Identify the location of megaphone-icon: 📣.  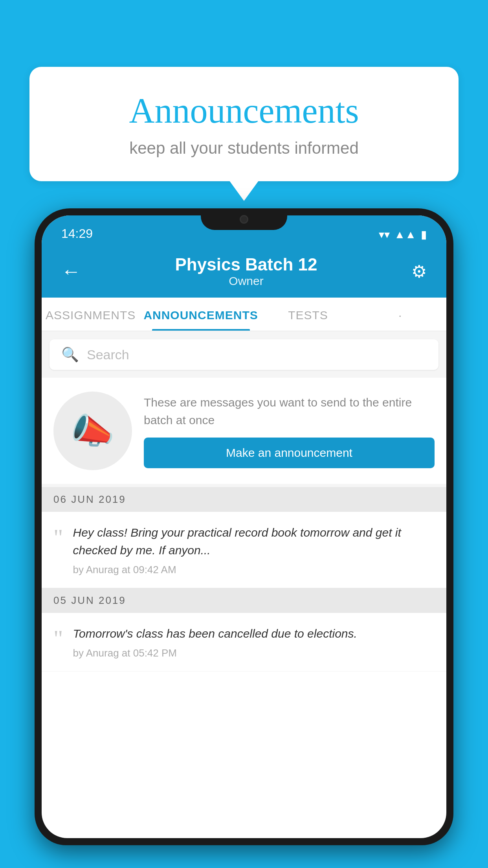
(93, 431).